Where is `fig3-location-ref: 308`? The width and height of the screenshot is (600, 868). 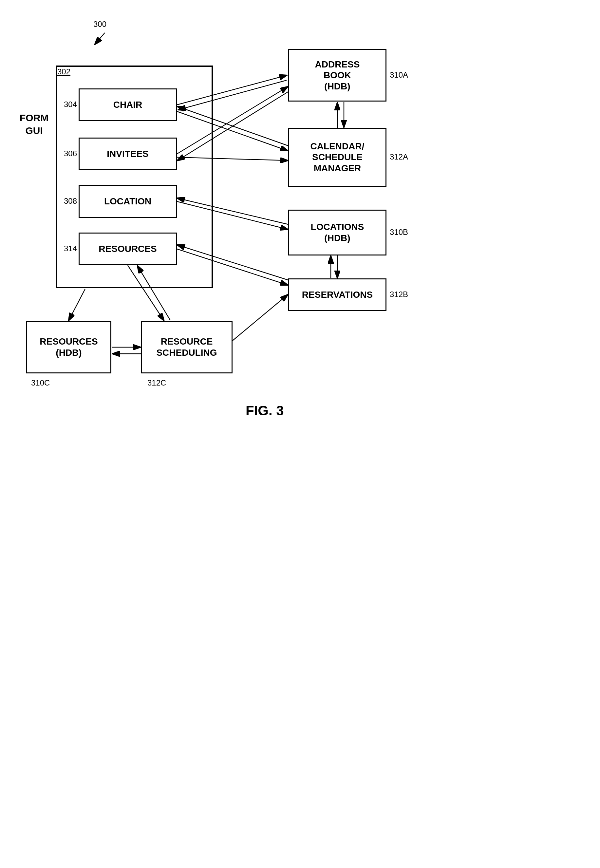 fig3-location-ref: 308 is located at coordinates (71, 201).